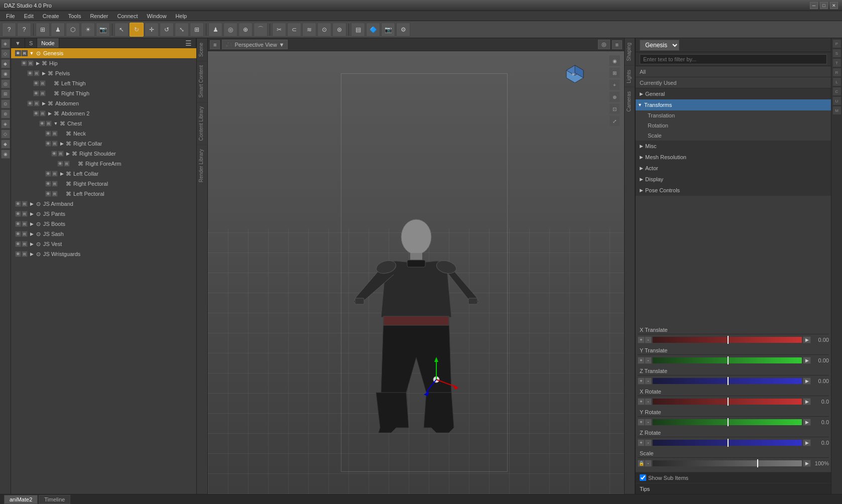  I want to click on arrow-jw: ▶, so click(32, 254).